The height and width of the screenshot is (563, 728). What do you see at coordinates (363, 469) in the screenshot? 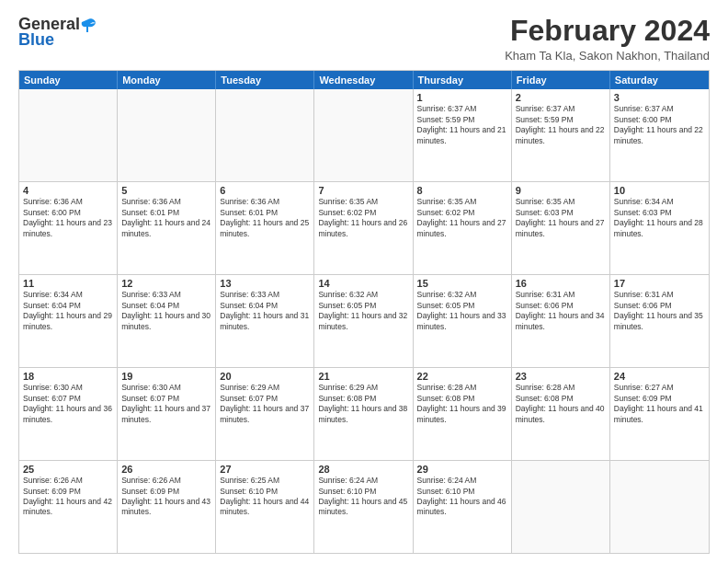
I see `day-number: 28` at bounding box center [363, 469].